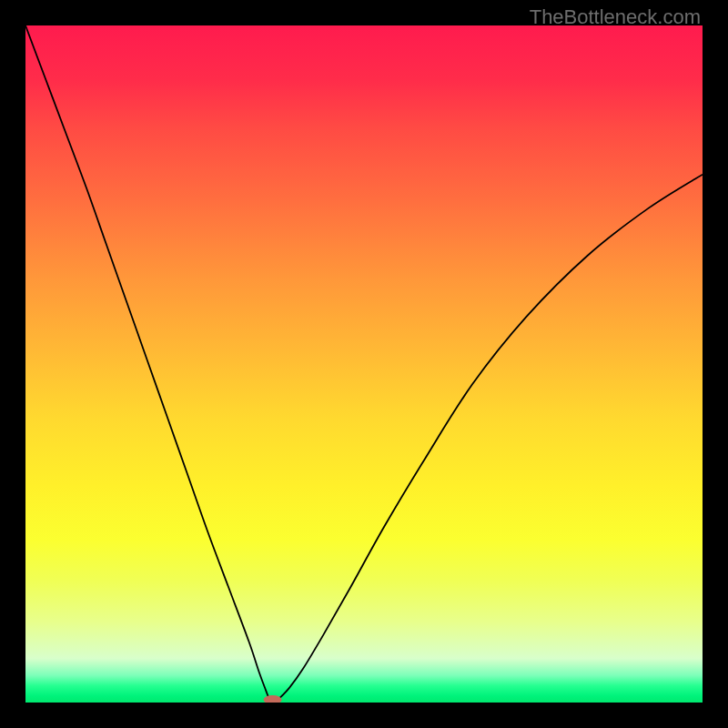  I want to click on watermark-text: TheBottleneck.com, so click(615, 17).